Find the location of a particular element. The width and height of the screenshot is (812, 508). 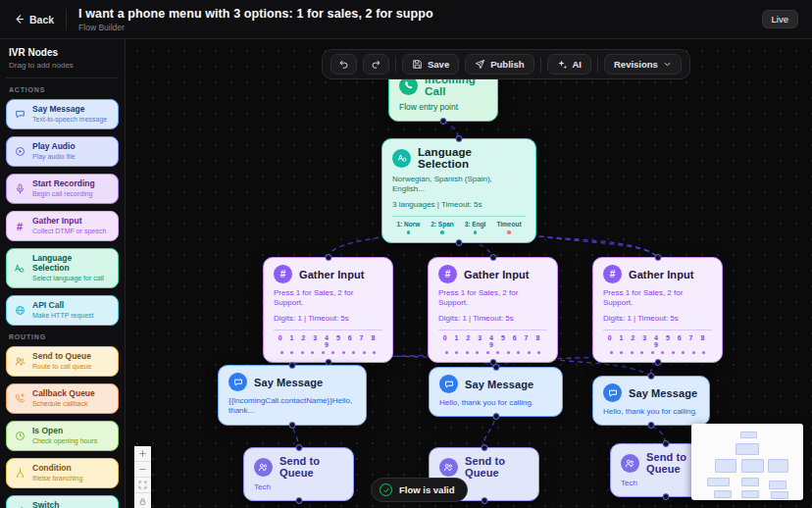

sidebar-title: IVR Nodes is located at coordinates (63, 53).